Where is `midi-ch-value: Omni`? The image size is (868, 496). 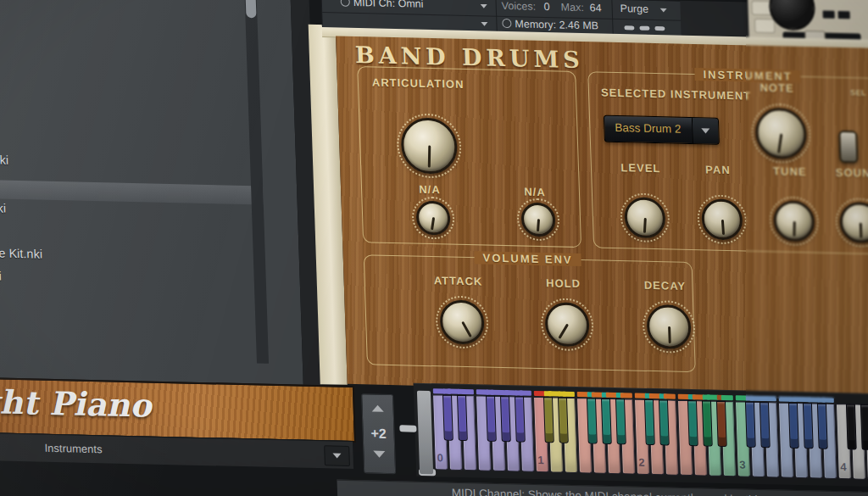
midi-ch-value: Omni is located at coordinates (410, 5).